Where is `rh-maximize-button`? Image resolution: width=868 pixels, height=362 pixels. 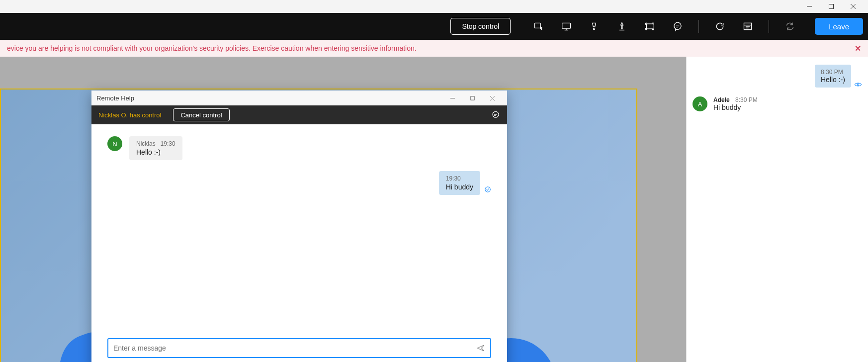
rh-maximize-button is located at coordinates (472, 98).